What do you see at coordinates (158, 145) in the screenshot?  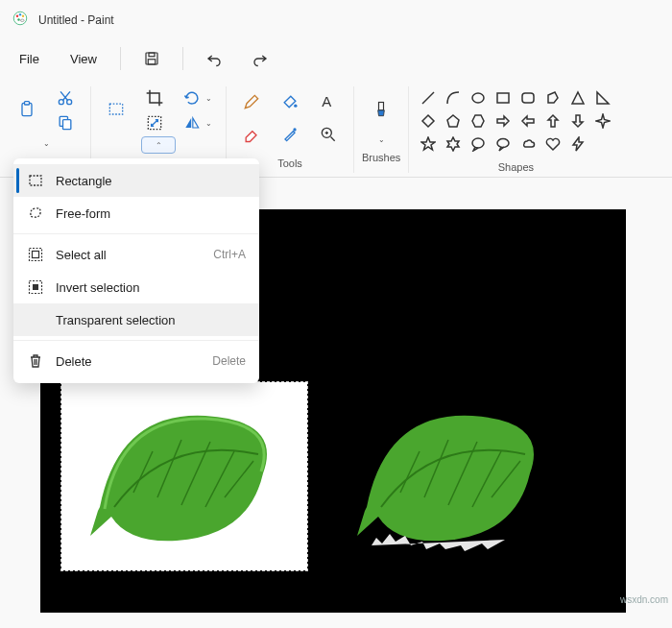 I see `select-dropdown: ⌃` at bounding box center [158, 145].